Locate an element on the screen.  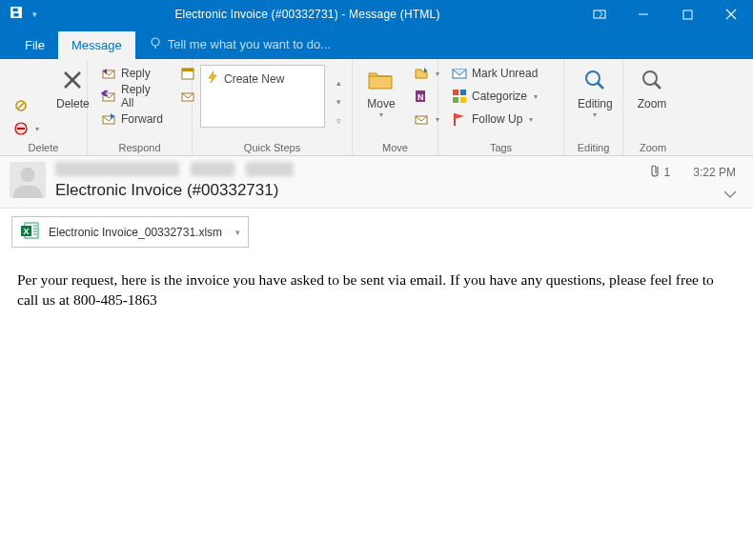
message-subject: Electronic Invoice (#00332731) is located at coordinates (398, 190).